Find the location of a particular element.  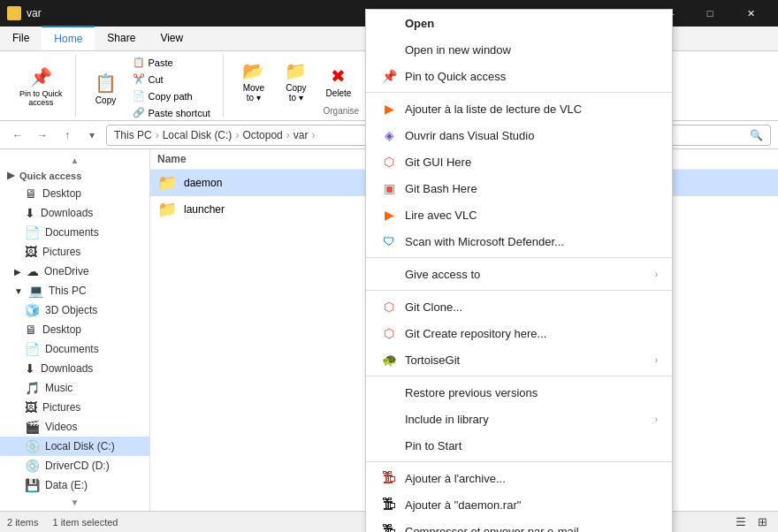

vlc-lire-icon: ▶ is located at coordinates (389, 215).